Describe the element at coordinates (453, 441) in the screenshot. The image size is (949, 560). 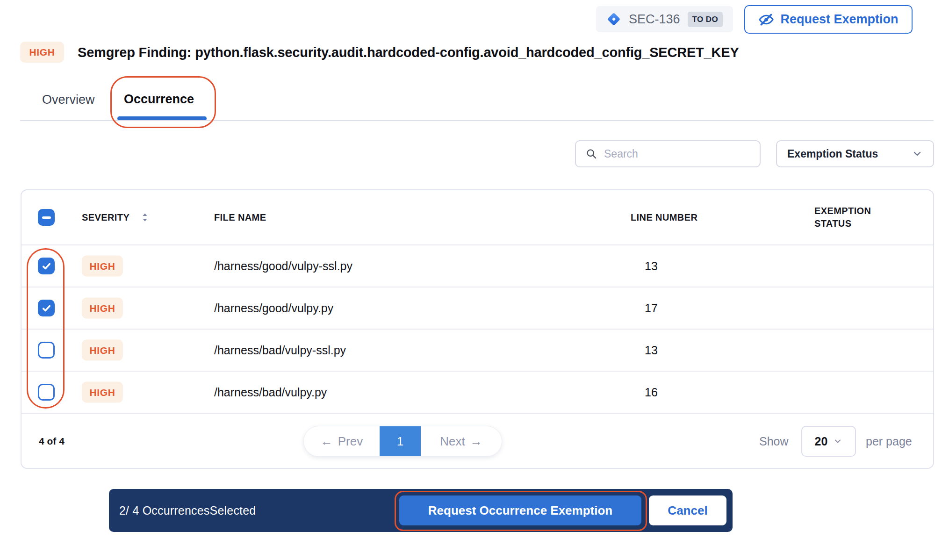
I see `next-label: Next` at that location.